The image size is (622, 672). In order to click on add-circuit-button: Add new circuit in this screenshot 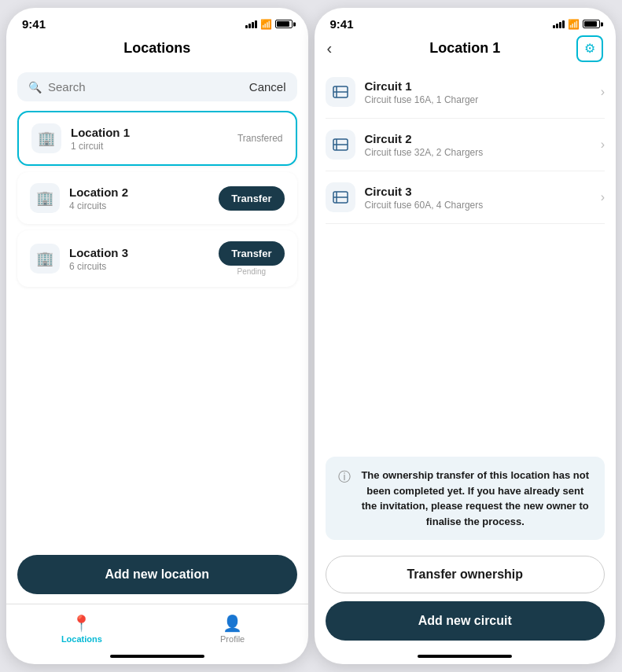, I will do `click(466, 621)`.